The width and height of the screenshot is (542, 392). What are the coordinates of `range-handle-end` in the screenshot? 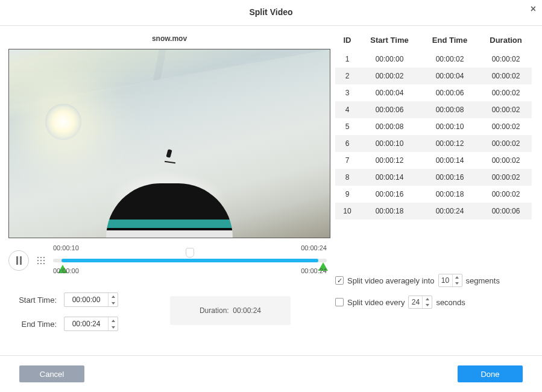 It's located at (322, 259).